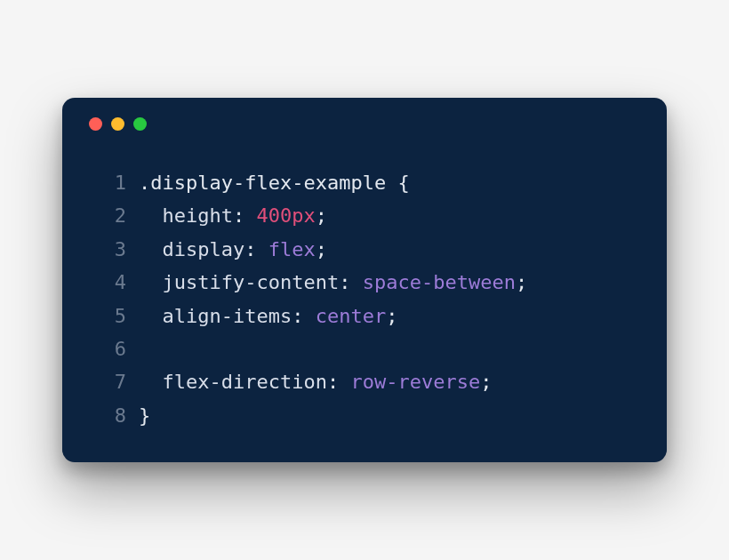 The height and width of the screenshot is (560, 729). I want to click on line-content: display: flex;, so click(233, 249).